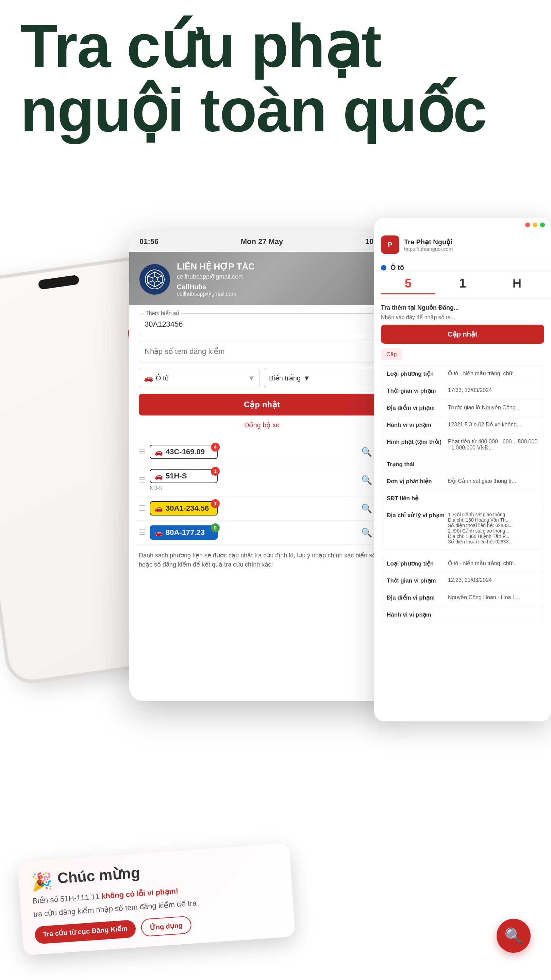  I want to click on plate-text: 51H-S, so click(176, 476).